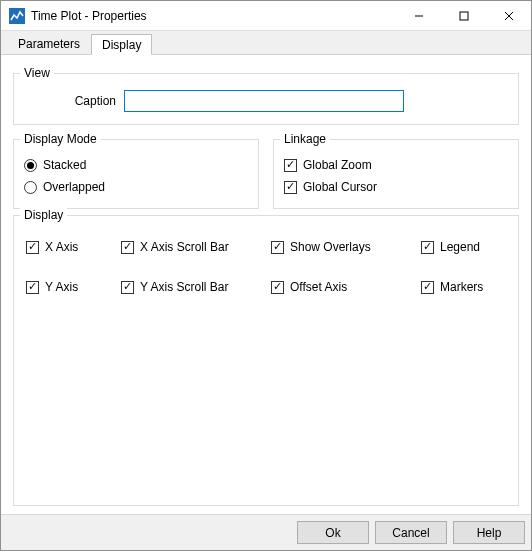 This screenshot has width=532, height=551. Describe the element at coordinates (44, 215) in the screenshot. I see `group-display-legend: Display` at that location.